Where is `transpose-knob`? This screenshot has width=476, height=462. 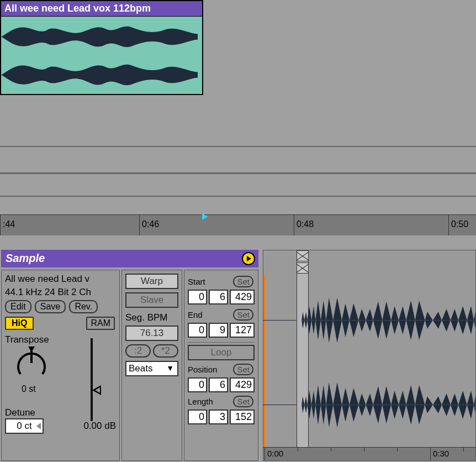 transpose-knob is located at coordinates (31, 366).